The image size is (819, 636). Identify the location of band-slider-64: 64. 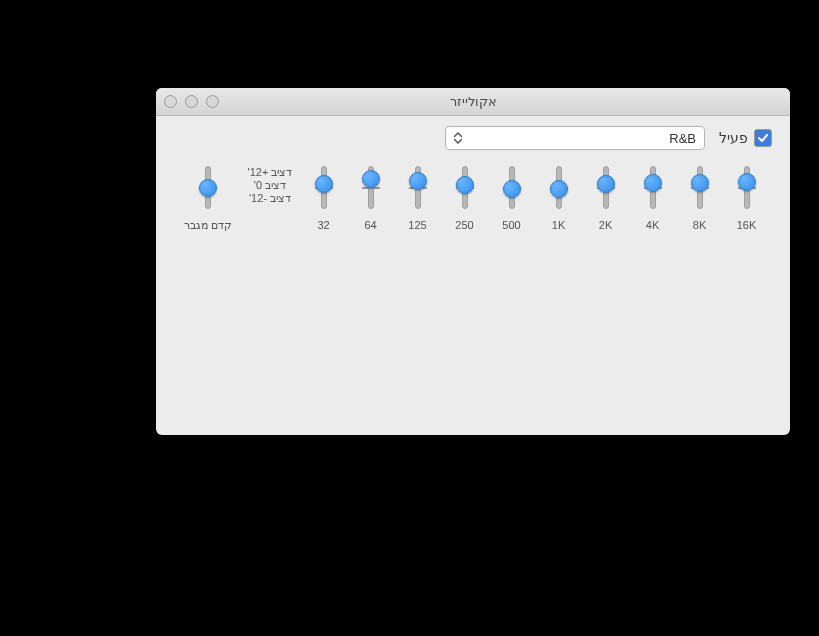
(371, 196).